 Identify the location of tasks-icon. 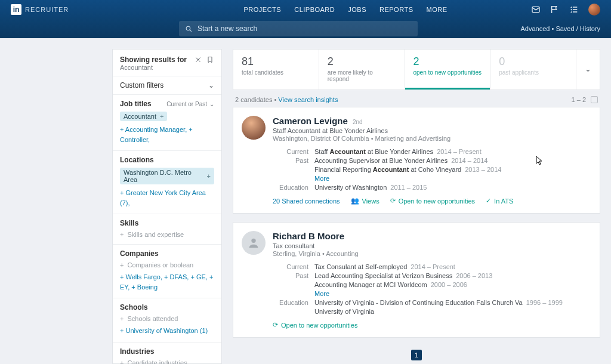
(574, 10).